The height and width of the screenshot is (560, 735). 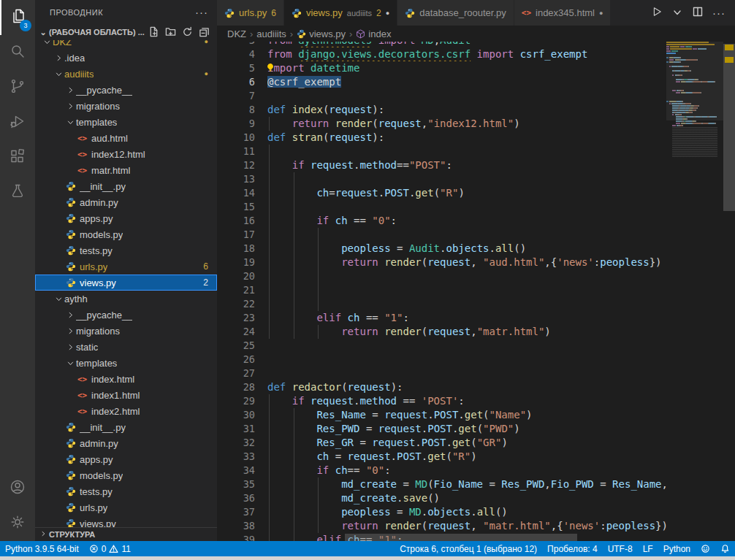 What do you see at coordinates (441, 276) in the screenshot?
I see `code-line: 20` at bounding box center [441, 276].